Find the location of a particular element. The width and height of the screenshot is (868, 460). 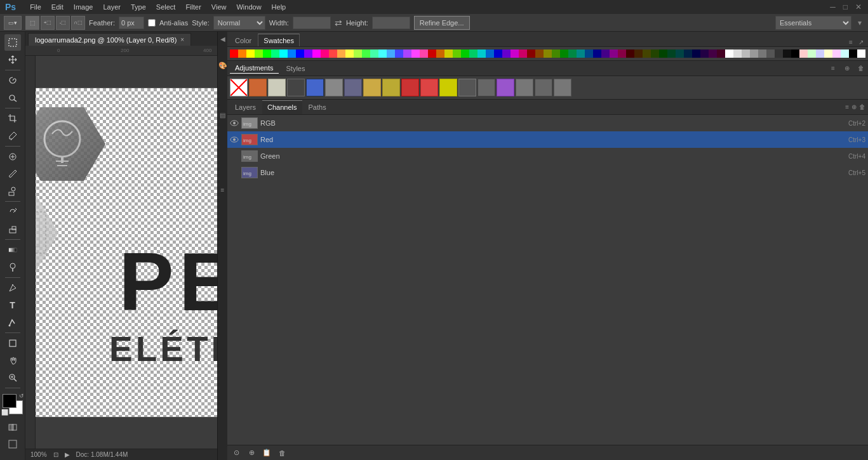

subtract-selection-btn: -⬚ is located at coordinates (63, 23).